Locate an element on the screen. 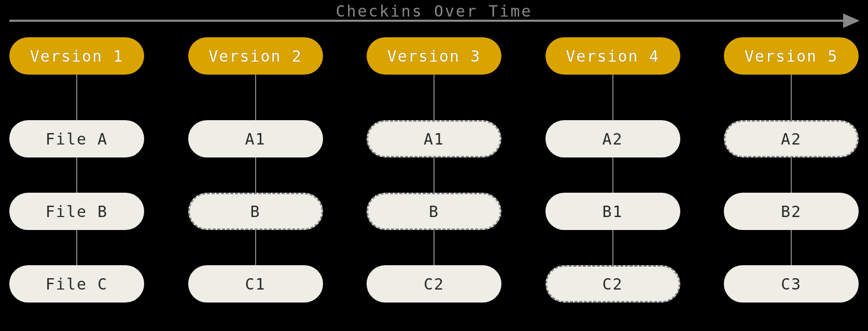 Image resolution: width=868 pixels, height=331 pixels. file-pill: File C is located at coordinates (77, 284).